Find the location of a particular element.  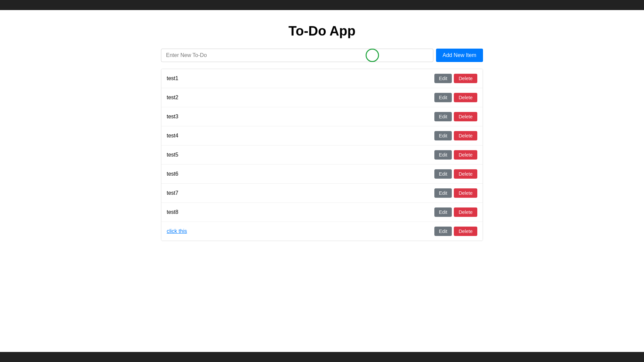

todo-link-text: click this is located at coordinates (177, 231).